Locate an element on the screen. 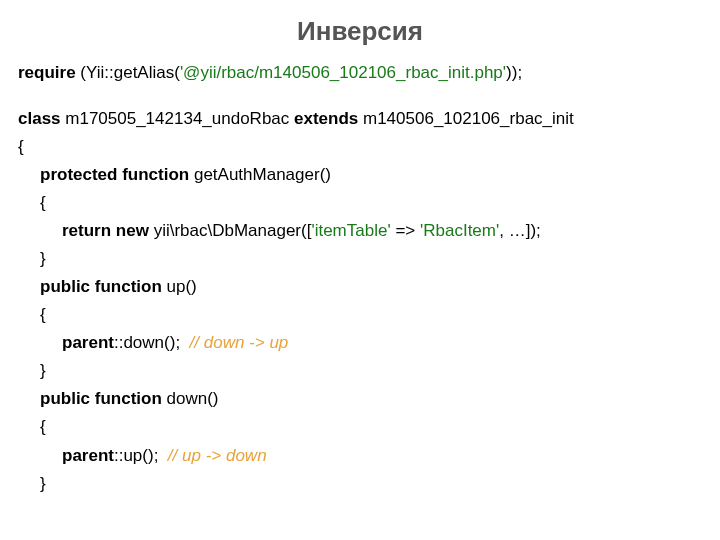 This screenshot has height=540, width=720. parent-class-name: m140506_102106_rbac_init is located at coordinates (466, 118).